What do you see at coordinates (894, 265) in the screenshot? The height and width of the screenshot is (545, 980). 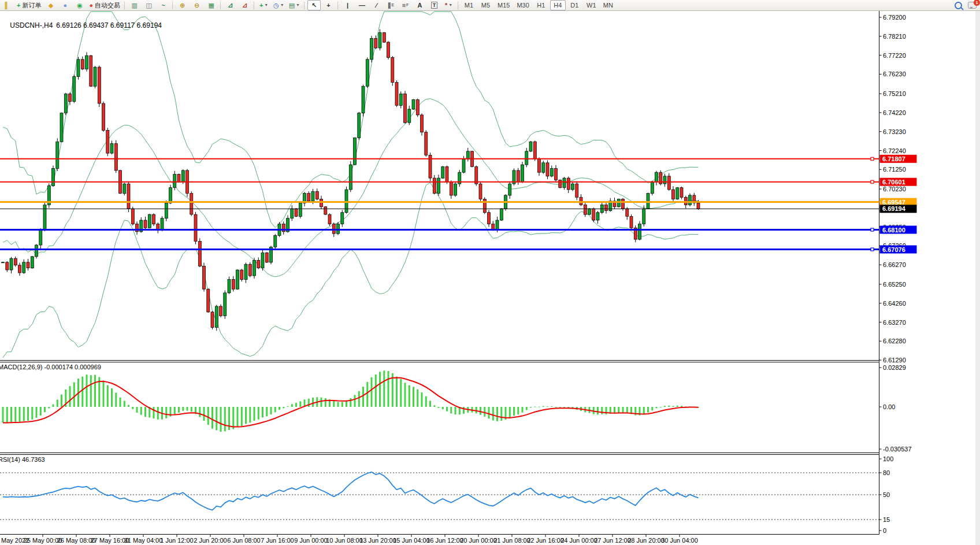 I see `svg-text: 6.66270` at bounding box center [894, 265].